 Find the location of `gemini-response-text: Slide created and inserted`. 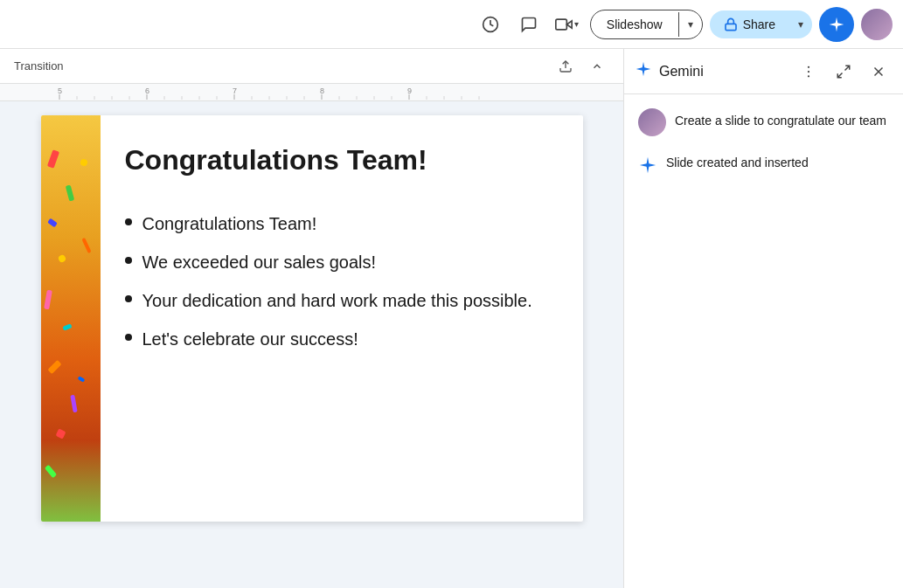

gemini-response-text: Slide created and inserted is located at coordinates (738, 163).